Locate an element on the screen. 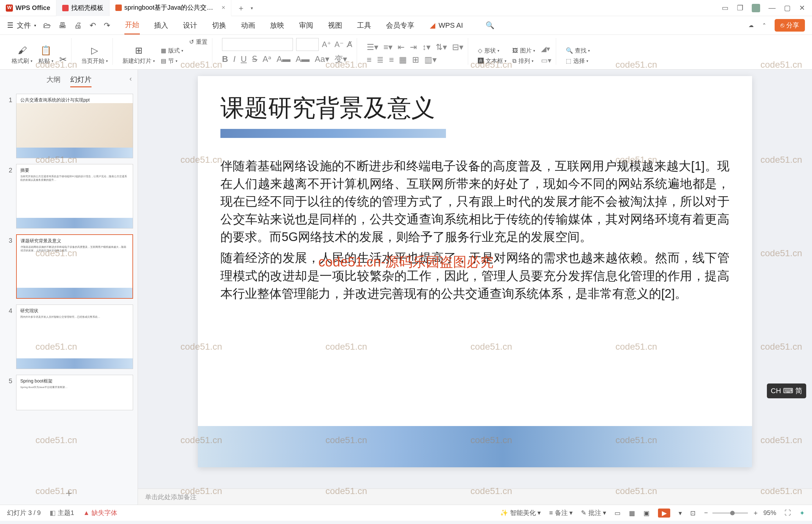  tab-outline: 大纲 is located at coordinates (53, 81).